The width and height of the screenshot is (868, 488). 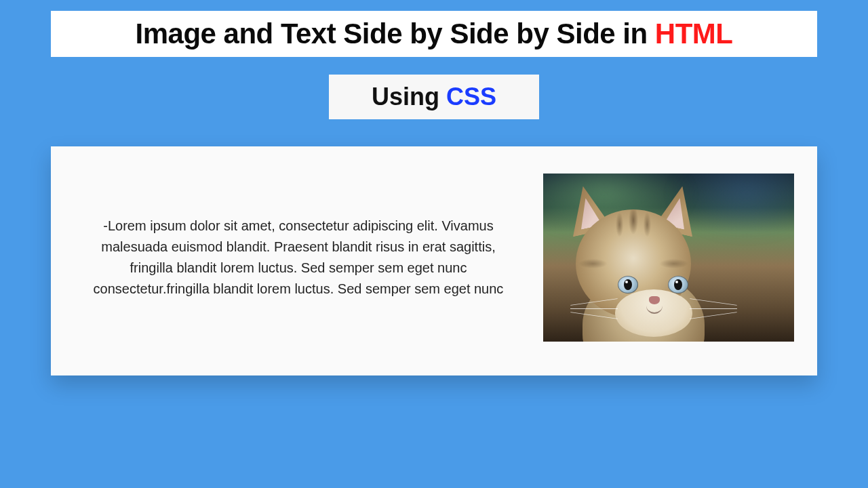 I want to click on card-image, so click(x=669, y=258).